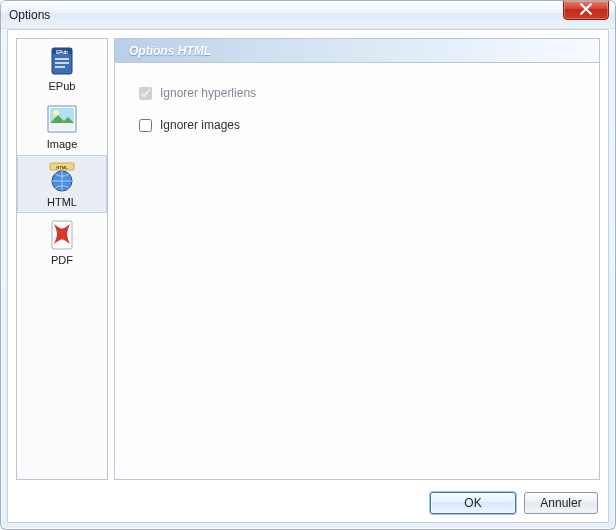 The width and height of the screenshot is (616, 530). I want to click on ignore-hyperlinks-label: Ignorer hyperliens, so click(208, 93).